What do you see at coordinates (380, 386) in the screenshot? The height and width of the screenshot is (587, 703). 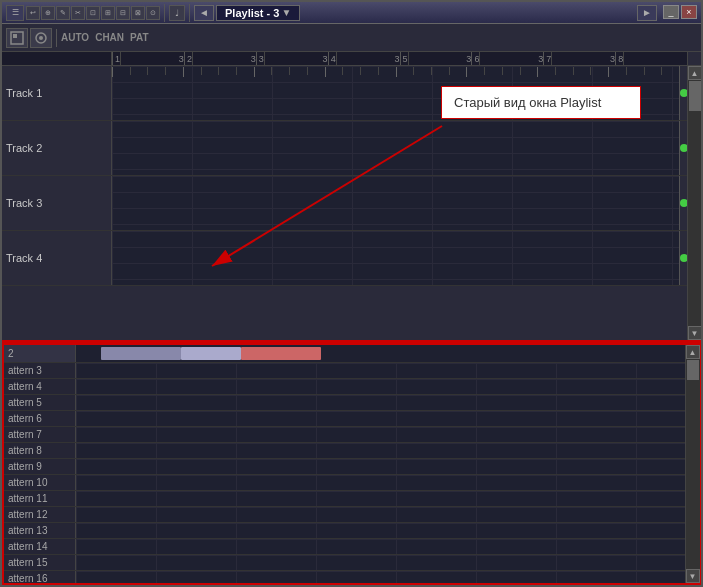 I see `lower-track-4-content` at bounding box center [380, 386].